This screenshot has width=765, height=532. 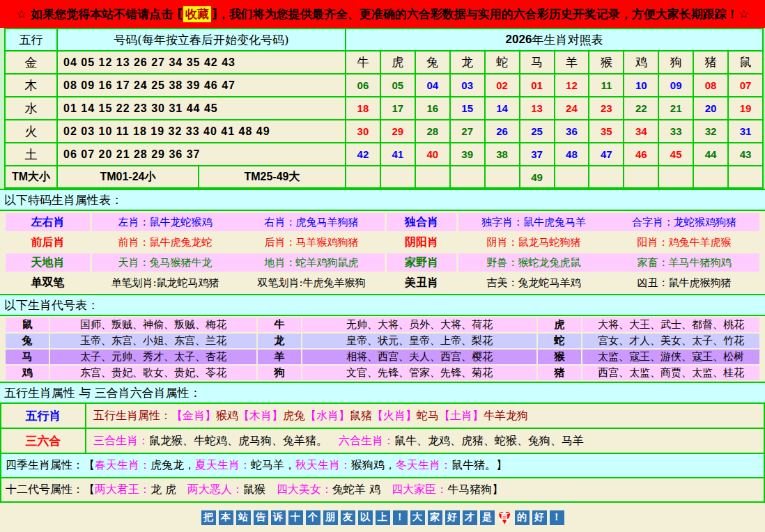 What do you see at coordinates (435, 518) in the screenshot?
I see `footer-tile: 家` at bounding box center [435, 518].